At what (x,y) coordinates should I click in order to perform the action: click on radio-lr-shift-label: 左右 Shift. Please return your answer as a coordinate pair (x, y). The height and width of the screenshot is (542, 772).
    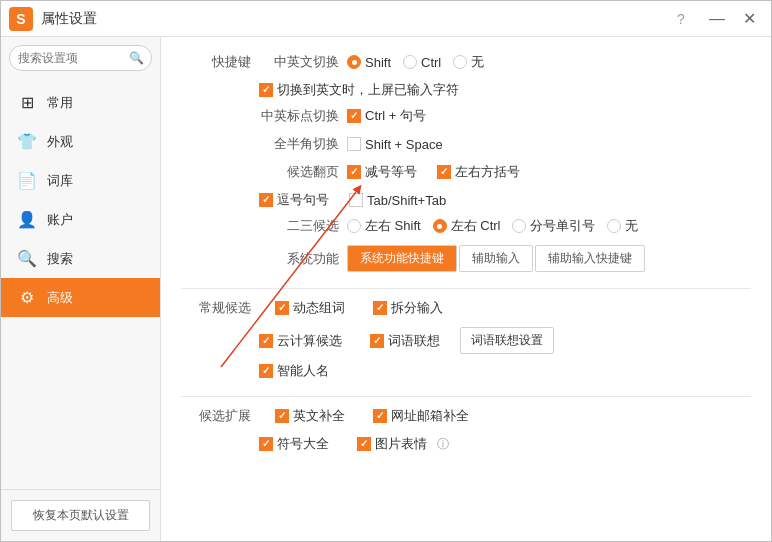
    Looking at the image, I should click on (393, 226).